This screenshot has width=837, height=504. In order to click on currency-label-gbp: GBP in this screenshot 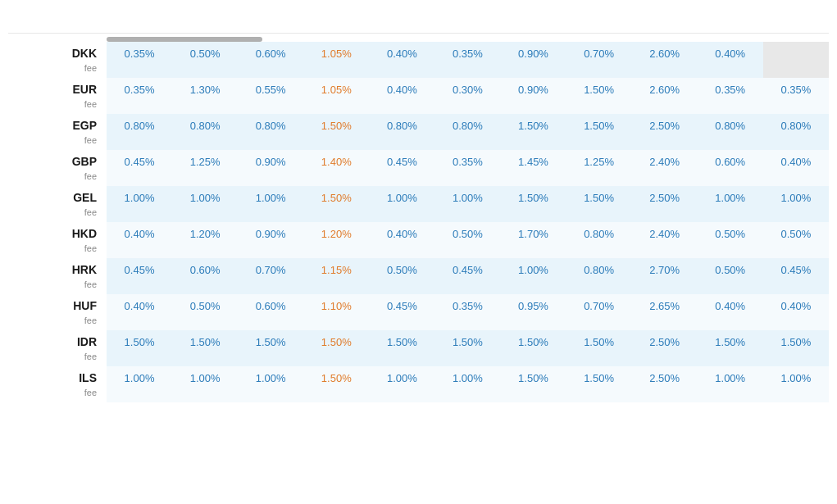, I will do `click(57, 160)`.